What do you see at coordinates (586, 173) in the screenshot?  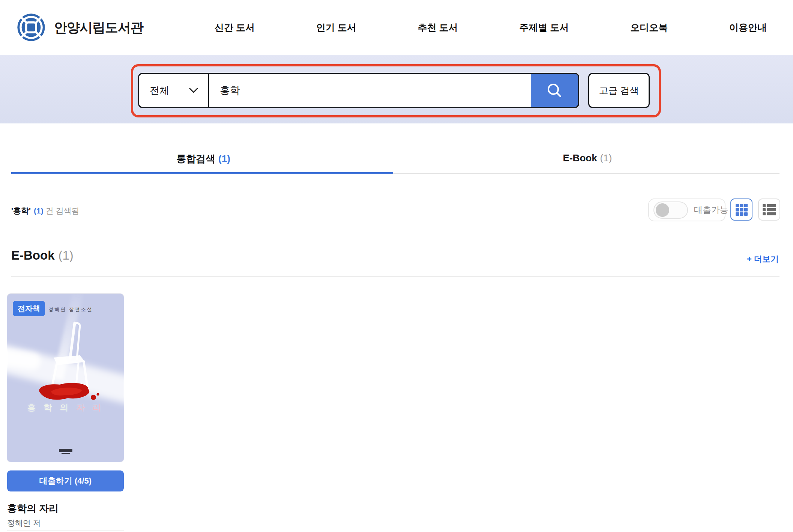 I see `inactive-tab-underline` at bounding box center [586, 173].